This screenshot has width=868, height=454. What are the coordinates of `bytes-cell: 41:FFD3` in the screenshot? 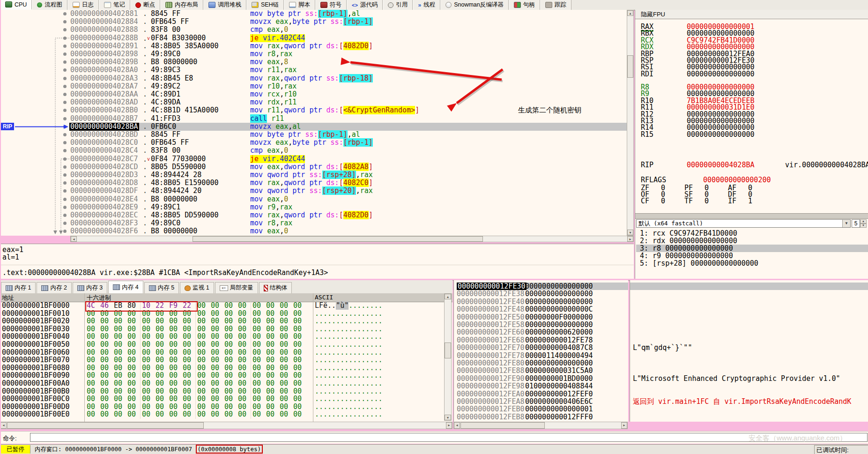 It's located at (166, 119).